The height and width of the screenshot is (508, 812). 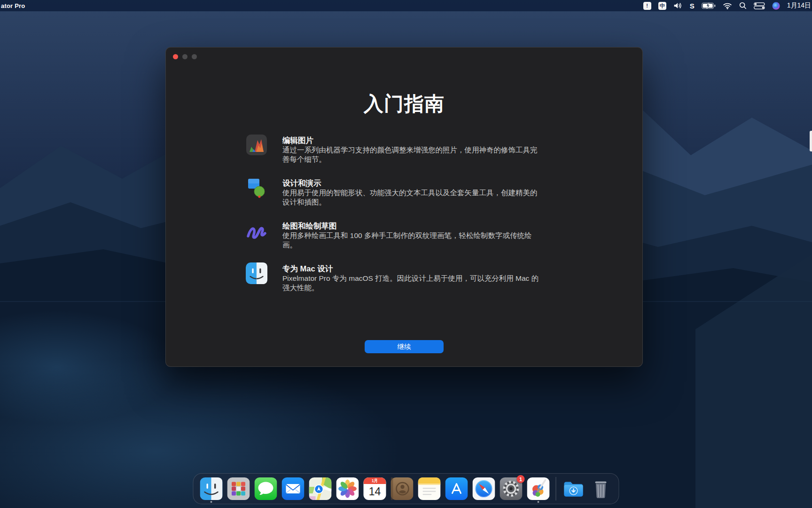 I want to click on feature-body: 通过一系列由机器学习支持的颜色调整来增强您的照片，使用神奇的修饰工具完善每个细节…, so click(x=412, y=155).